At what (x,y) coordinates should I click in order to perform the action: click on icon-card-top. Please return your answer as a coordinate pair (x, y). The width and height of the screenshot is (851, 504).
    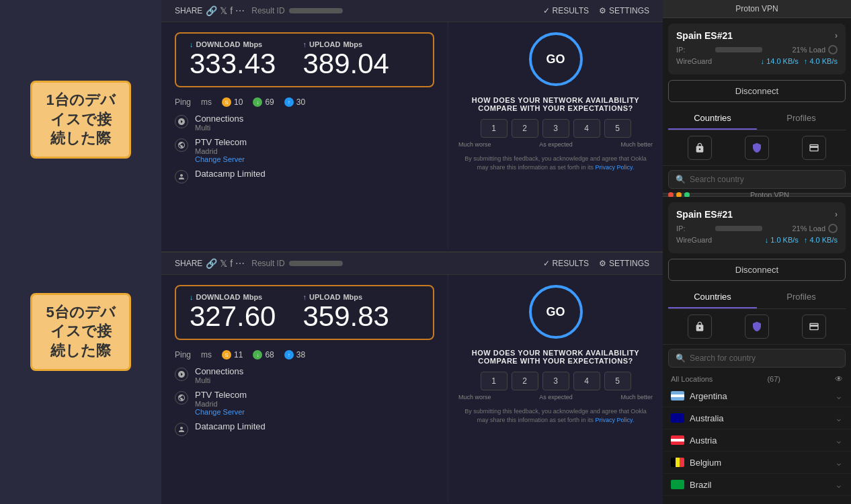
    Looking at the image, I should click on (814, 148).